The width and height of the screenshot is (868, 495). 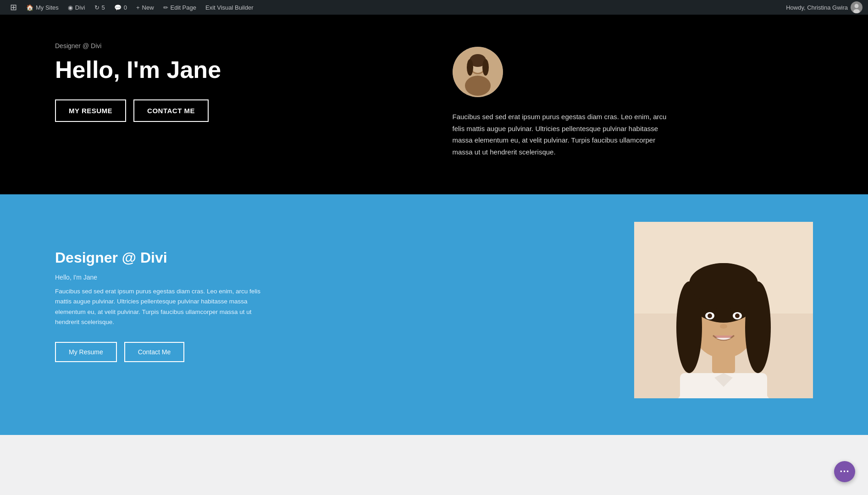 What do you see at coordinates (236, 111) in the screenshot?
I see `hero-buttons: MY RESUME CONTACT ME` at bounding box center [236, 111].